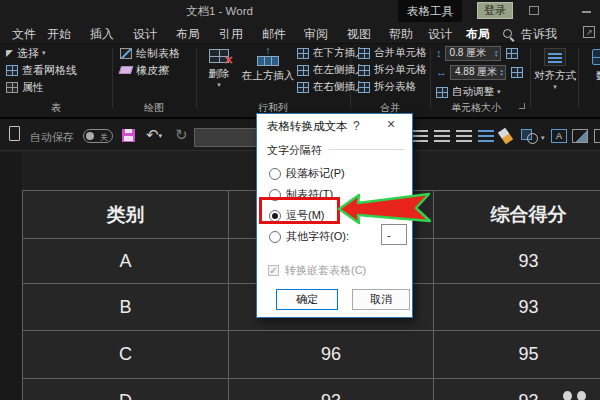 The height and width of the screenshot is (400, 600). Describe the element at coordinates (14, 134) in the screenshot. I see `new-document-icon` at that location.